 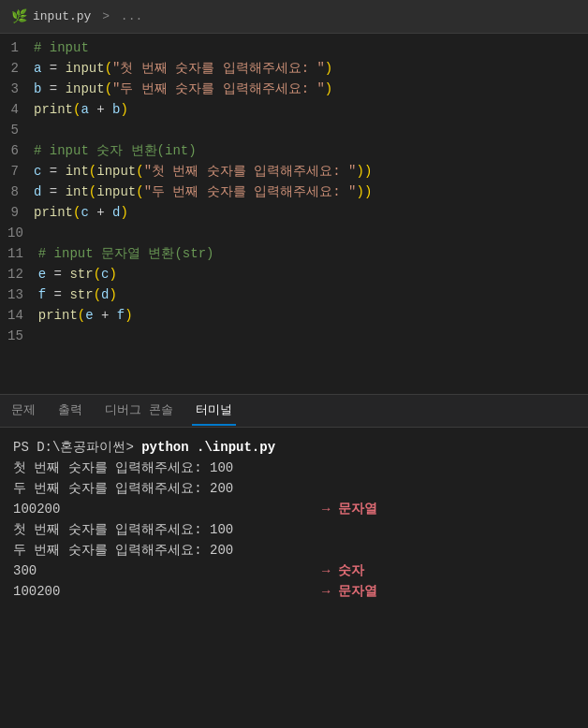 What do you see at coordinates (294, 233) in the screenshot?
I see `code-line-10: 10` at bounding box center [294, 233].